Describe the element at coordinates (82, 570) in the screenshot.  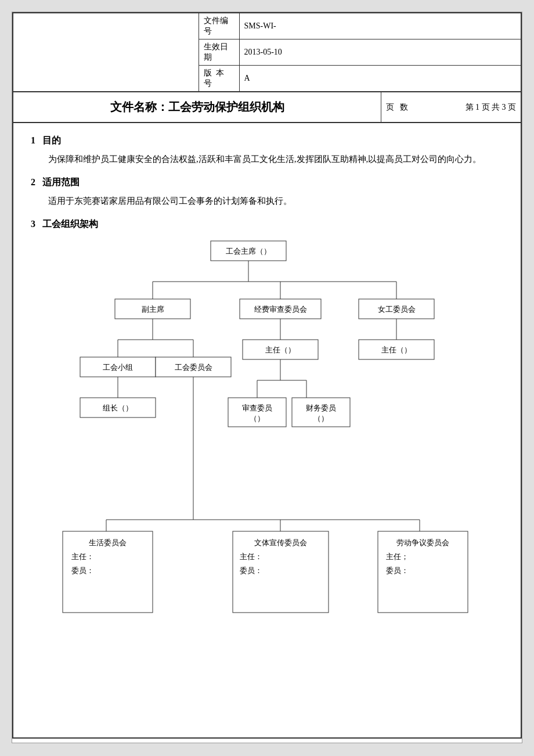
I see `life-member: 委员：` at that location.